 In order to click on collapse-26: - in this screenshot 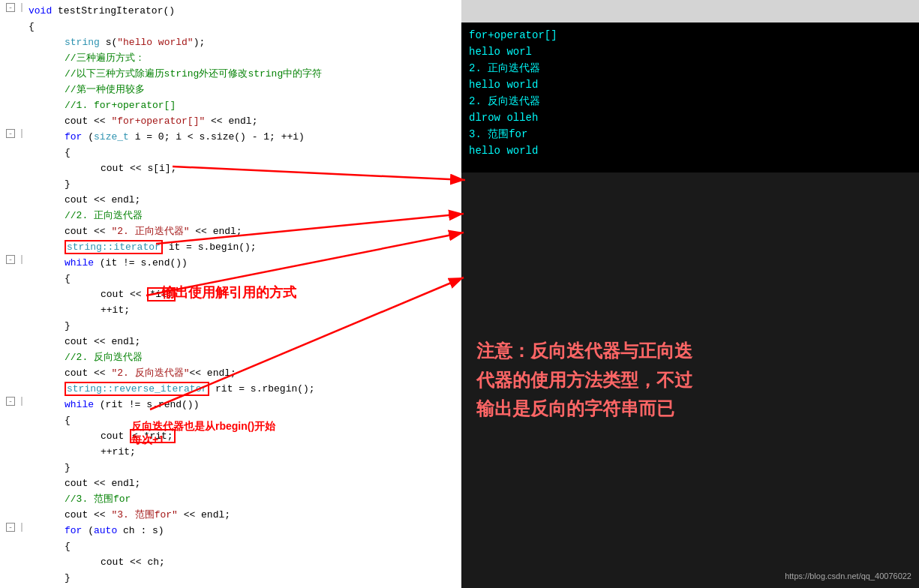, I will do `click(11, 401)`.